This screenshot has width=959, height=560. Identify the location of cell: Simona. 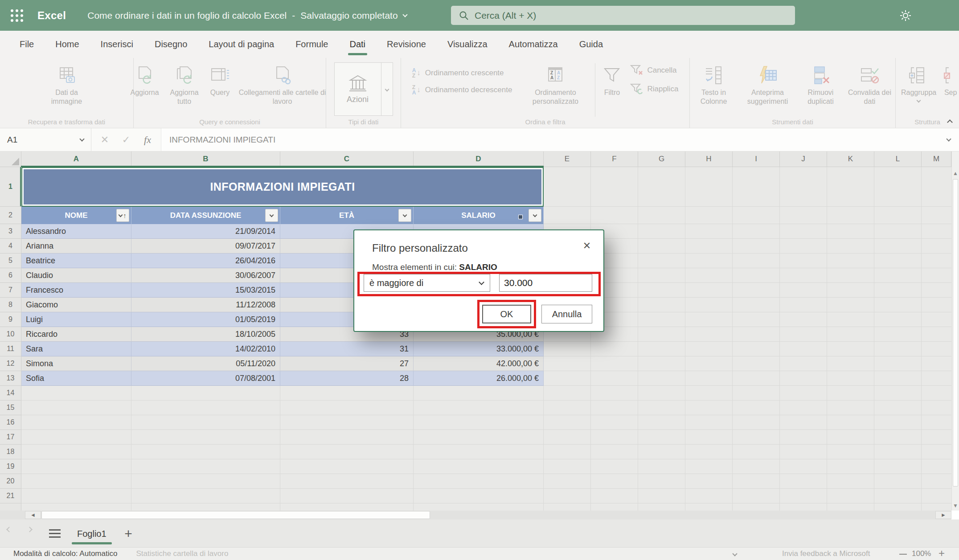
(77, 364).